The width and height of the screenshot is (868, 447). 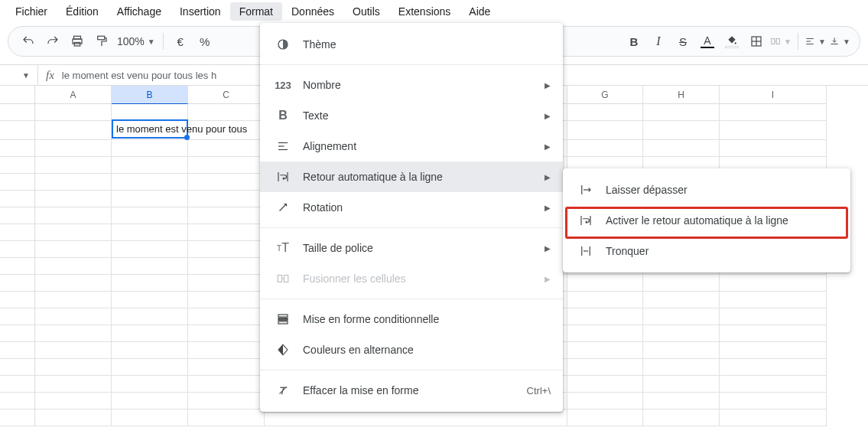 What do you see at coordinates (411, 116) in the screenshot?
I see `menu-item-text: B Texte ▶` at bounding box center [411, 116].